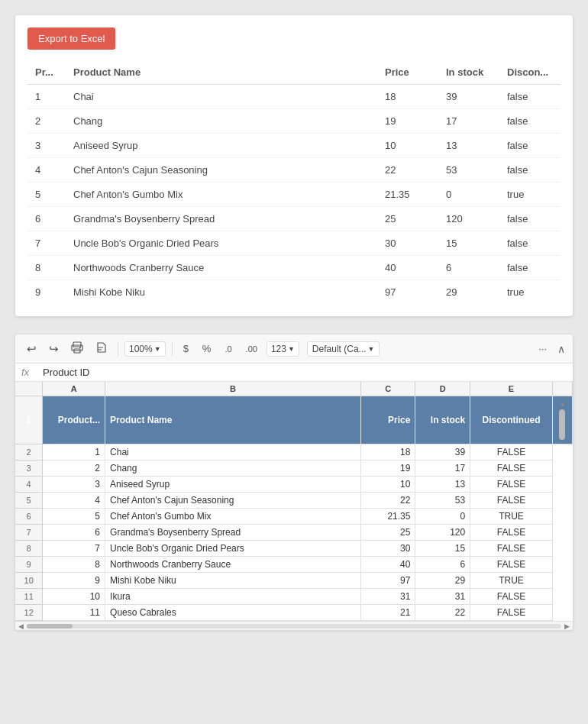 Image resolution: width=588 pixels, height=724 pixels. Describe the element at coordinates (344, 349) in the screenshot. I see `font-selector: Default (Ca... ▼` at that location.